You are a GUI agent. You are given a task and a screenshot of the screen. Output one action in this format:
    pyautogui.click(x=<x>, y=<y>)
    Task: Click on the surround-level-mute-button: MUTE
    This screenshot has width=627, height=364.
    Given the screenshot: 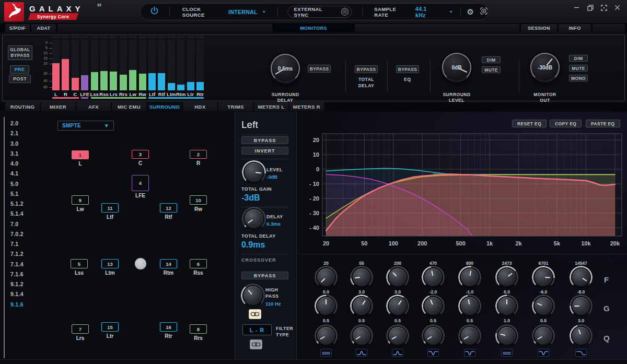 What is the action you would take?
    pyautogui.click(x=491, y=70)
    